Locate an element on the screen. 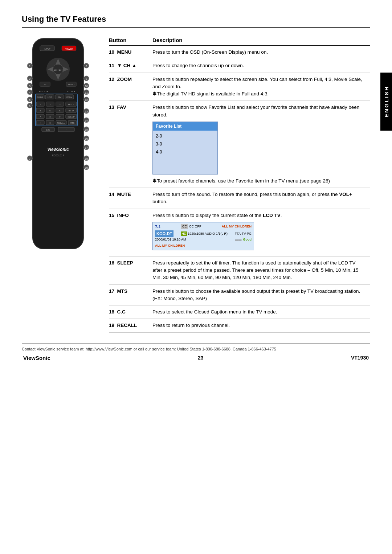  svg-text: 19 is located at coordinates (86, 168).